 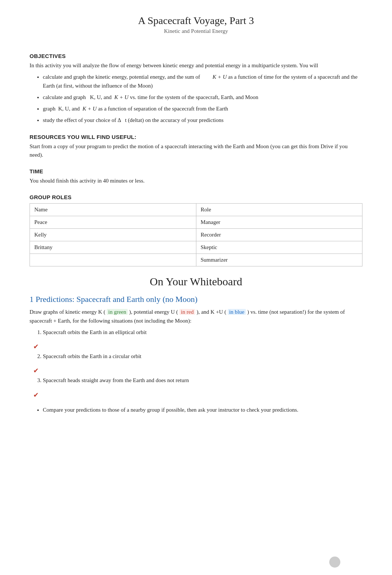 What do you see at coordinates (196, 147) in the screenshot?
I see `resources-section: RESOURCES YOU WILL FIND USEFUL: Start fr…` at bounding box center [196, 147].